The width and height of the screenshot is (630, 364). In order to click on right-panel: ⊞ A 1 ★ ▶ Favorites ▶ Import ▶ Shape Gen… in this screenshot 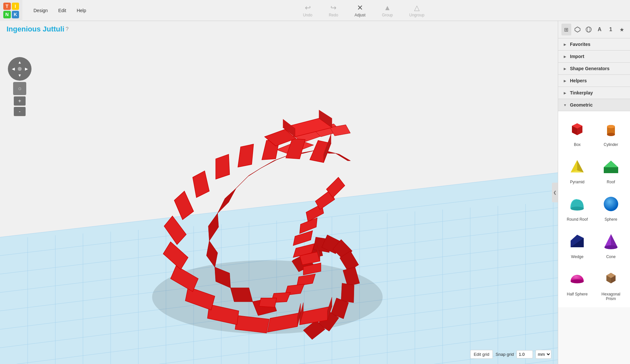, I will do `click(594, 192)`.